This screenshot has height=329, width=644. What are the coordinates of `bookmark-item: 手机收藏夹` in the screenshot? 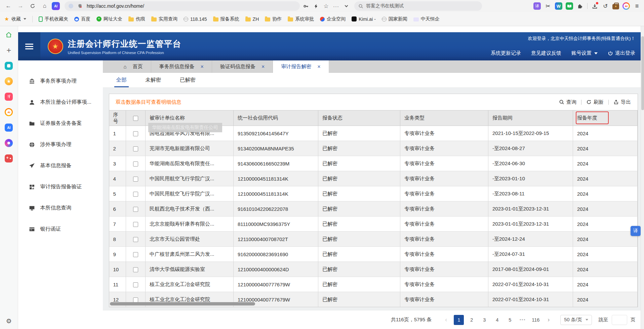 It's located at (53, 19).